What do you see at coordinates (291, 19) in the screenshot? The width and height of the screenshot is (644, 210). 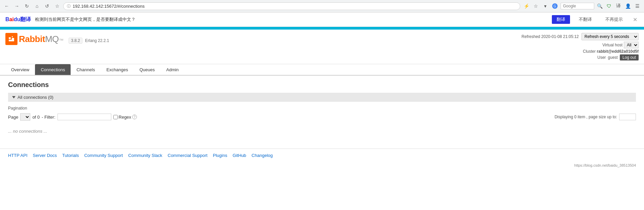 I see `baidu-message: 检测到当前网页不是中文网页，是否要翻译成中文？` at bounding box center [291, 19].